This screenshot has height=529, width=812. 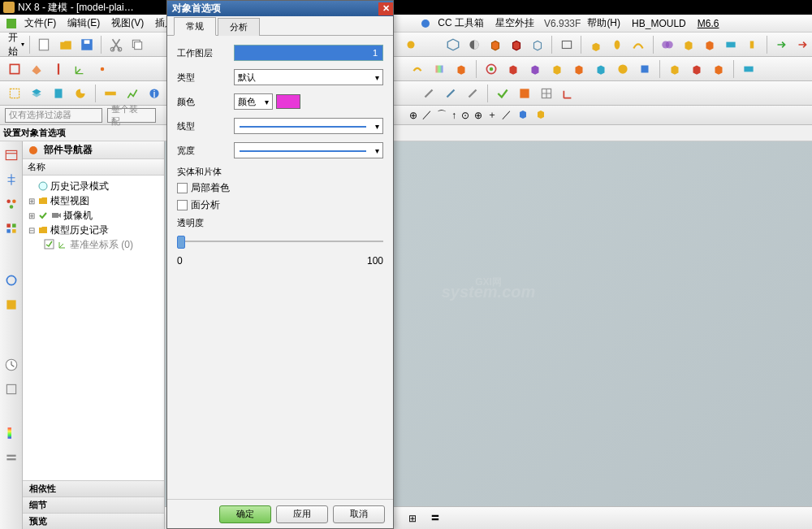 What do you see at coordinates (11, 228) in the screenshot?
I see `vbar-layers-icon` at bounding box center [11, 228].